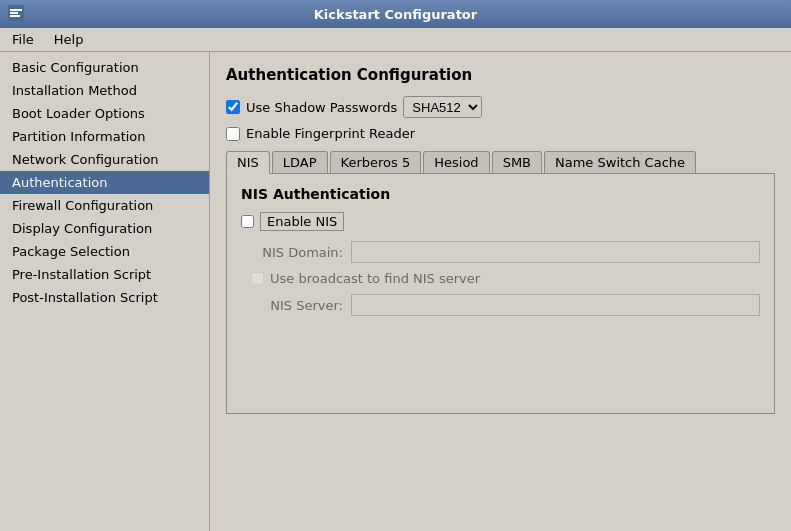  What do you see at coordinates (376, 162) in the screenshot?
I see `tab-kerberos5: Kerberos 5` at bounding box center [376, 162].